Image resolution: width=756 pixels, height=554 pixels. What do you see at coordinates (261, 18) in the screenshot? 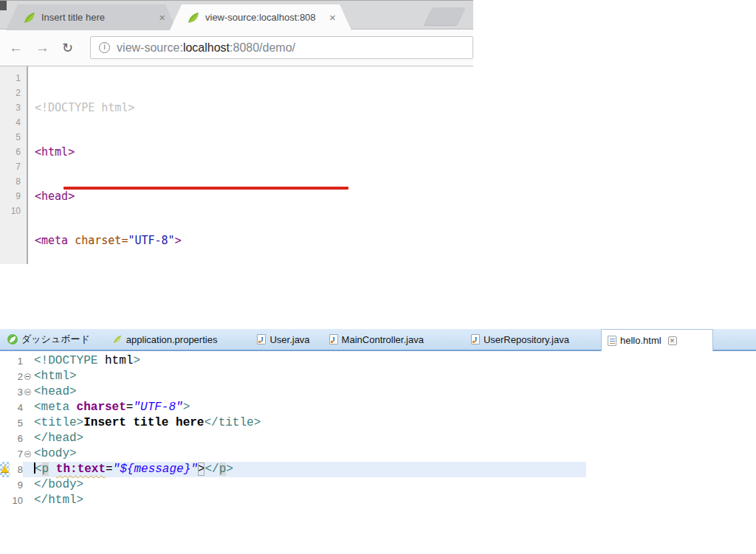
I see `browser-tab-view-source: view-source:localhost:808 ×` at bounding box center [261, 18].